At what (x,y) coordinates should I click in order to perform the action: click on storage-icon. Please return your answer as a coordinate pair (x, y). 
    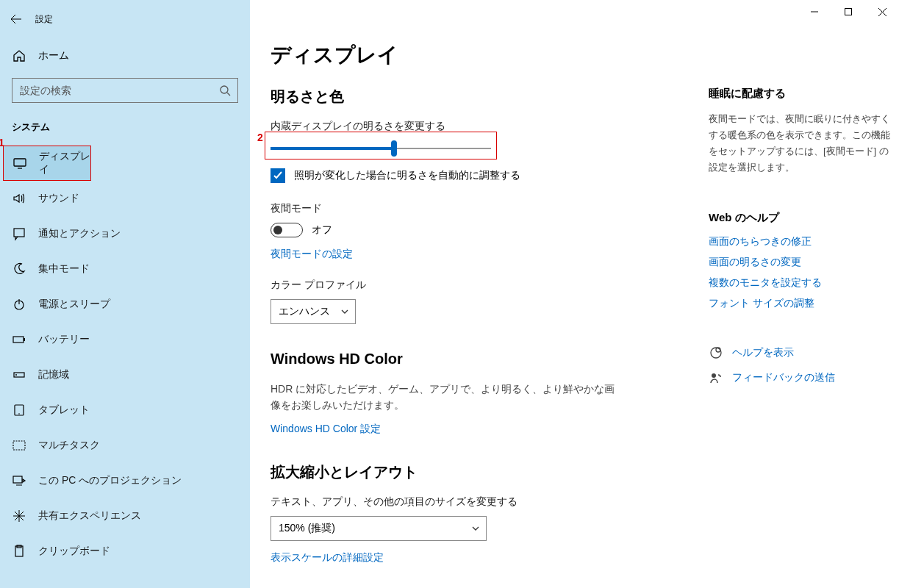
    Looking at the image, I should click on (19, 375).